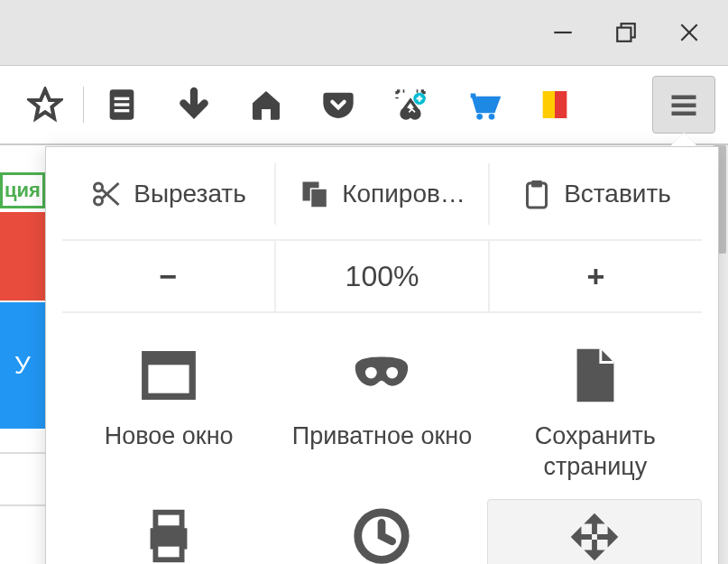 The height and width of the screenshot is (564, 728). I want to click on private-window-label: Приватное окно, so click(382, 437).